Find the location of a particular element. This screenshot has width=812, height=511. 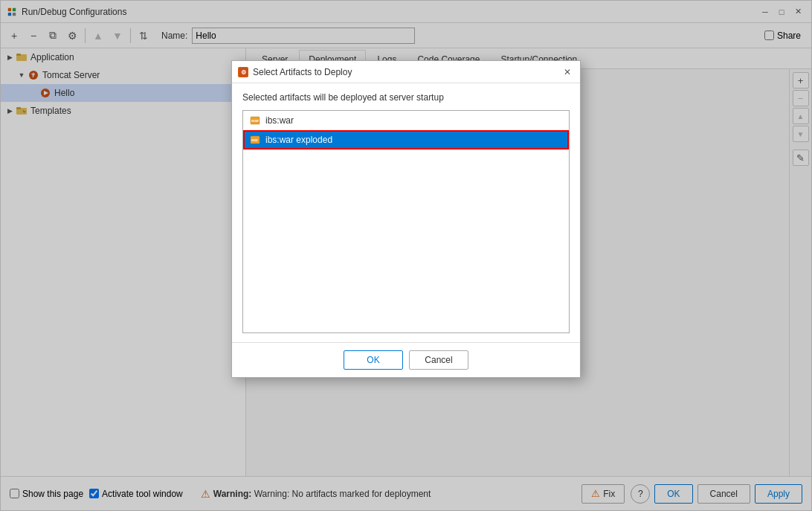

modal-title-left: ⚙ Select Artifacts to Deploy is located at coordinates (294, 72).